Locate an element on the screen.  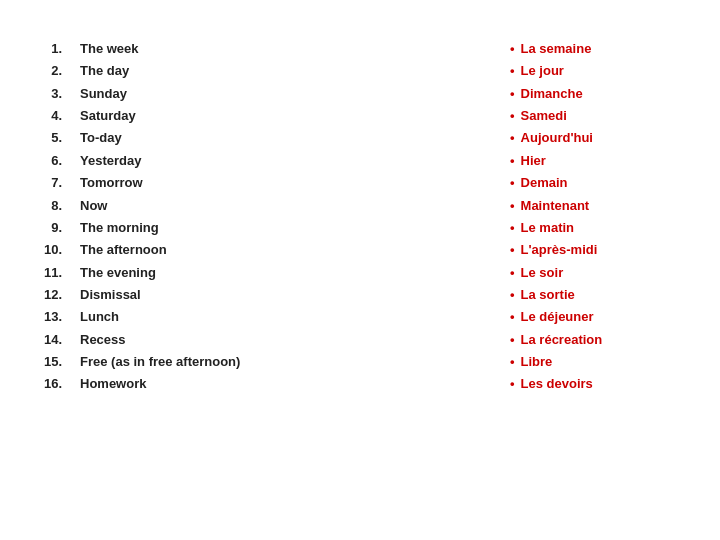
english-term: Recess is located at coordinates (160, 340).